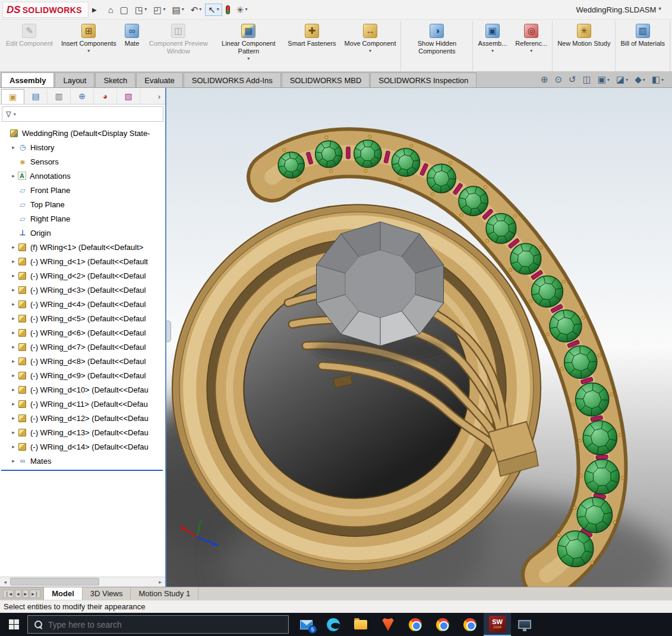 The height and width of the screenshot is (636, 672). Describe the element at coordinates (106, 96) in the screenshot. I see `panel-tab-displaymanager: ◕` at that location.